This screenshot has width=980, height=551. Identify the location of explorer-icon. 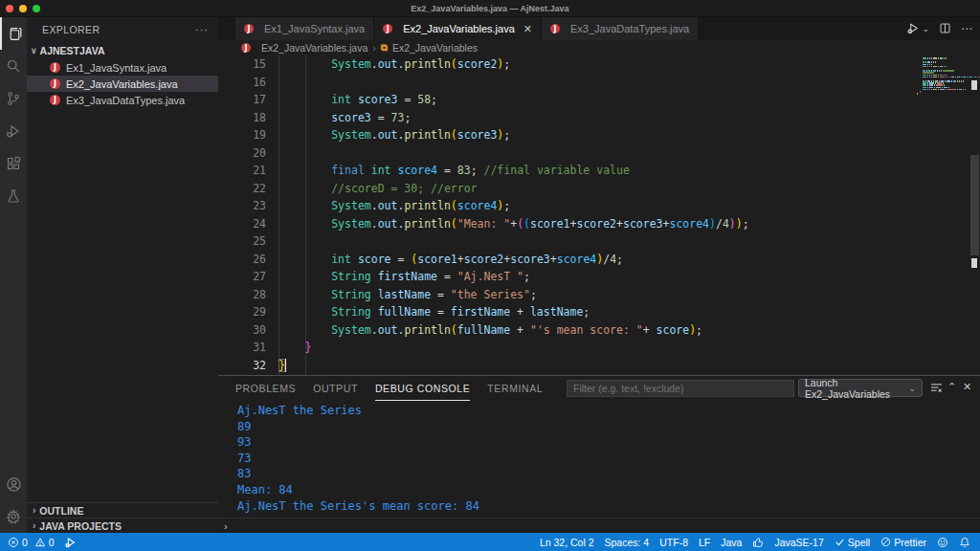
(13, 33).